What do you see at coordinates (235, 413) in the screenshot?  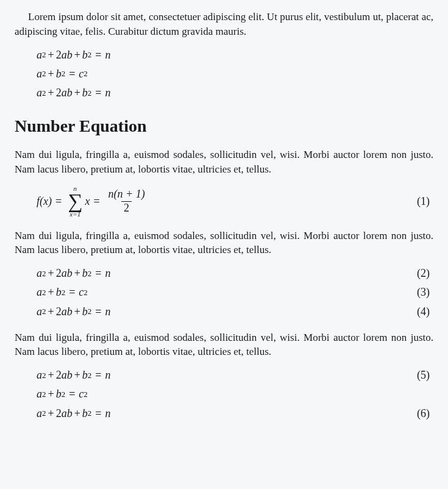 I see `equation: a2+2ab+b2=n (6)` at bounding box center [235, 413].